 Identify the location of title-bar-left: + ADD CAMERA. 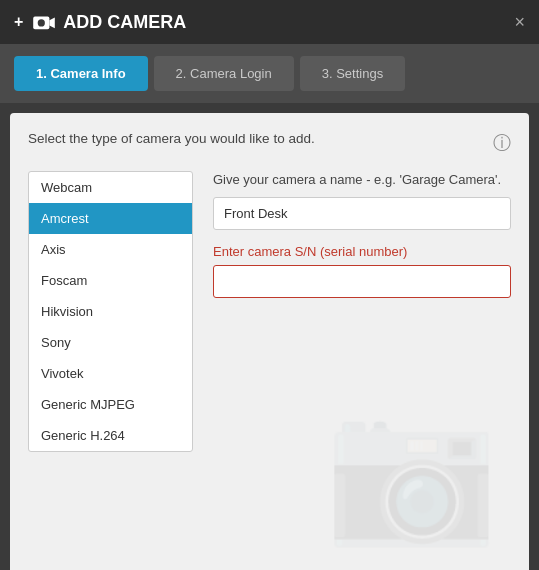
(100, 22).